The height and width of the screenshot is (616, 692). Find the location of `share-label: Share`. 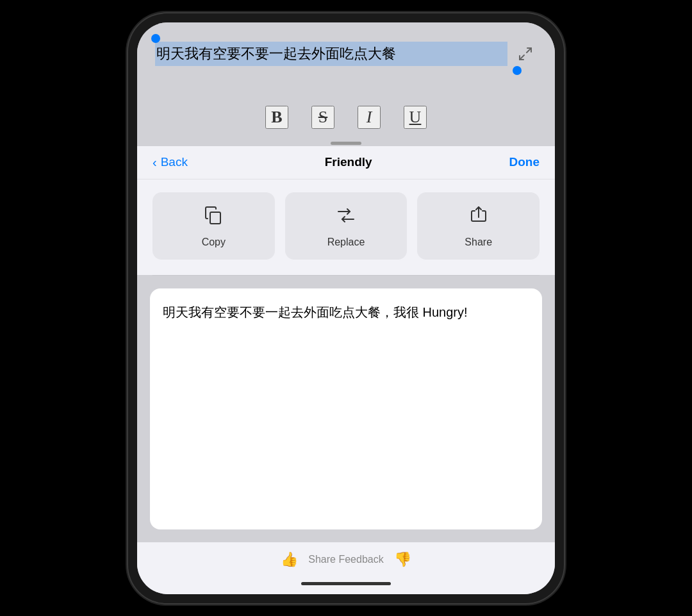

share-label: Share is located at coordinates (478, 242).